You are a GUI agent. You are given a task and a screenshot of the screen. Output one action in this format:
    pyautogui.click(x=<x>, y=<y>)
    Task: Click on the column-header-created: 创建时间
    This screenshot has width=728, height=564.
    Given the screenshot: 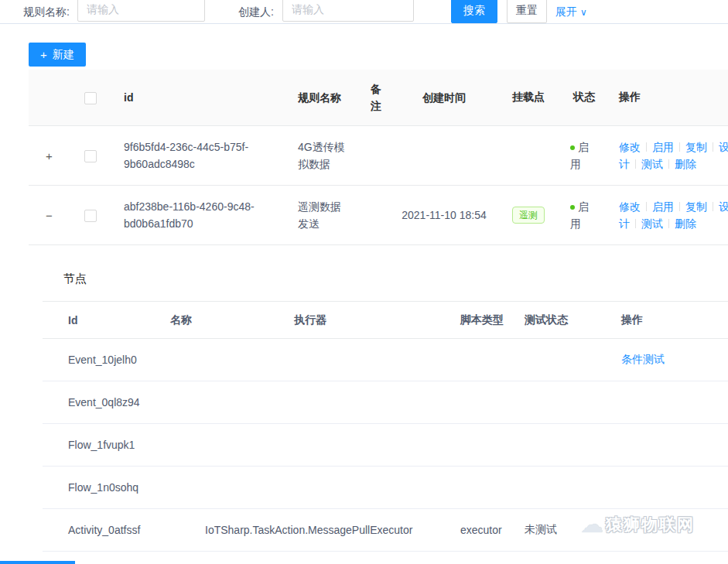 What is the action you would take?
    pyautogui.click(x=444, y=97)
    